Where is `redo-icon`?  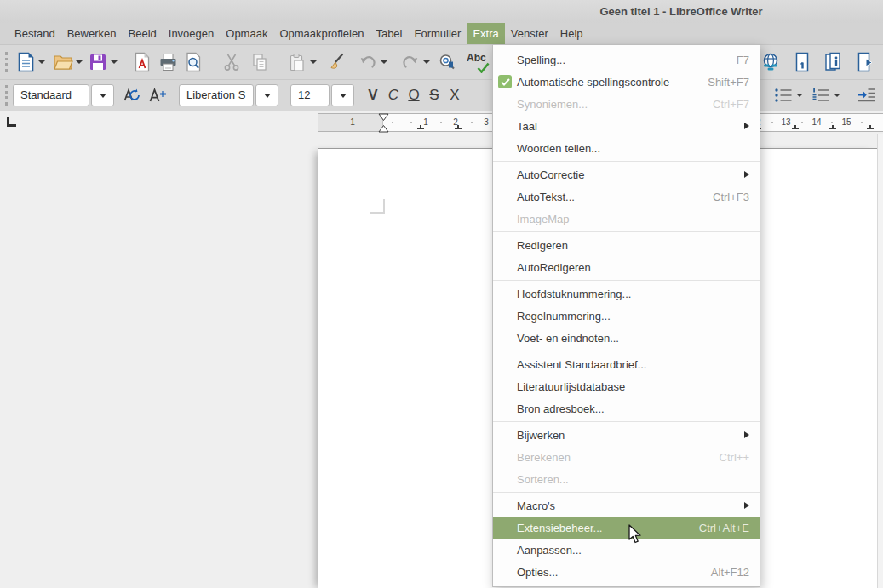
redo-icon is located at coordinates (410, 62).